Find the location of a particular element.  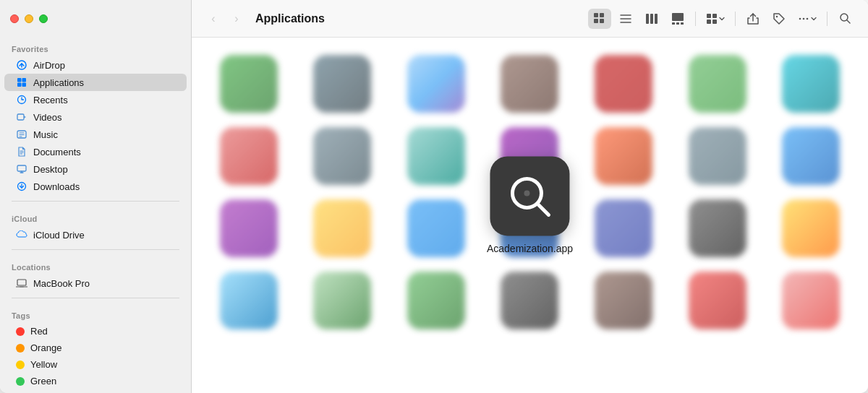

tag-button is located at coordinates (779, 19).